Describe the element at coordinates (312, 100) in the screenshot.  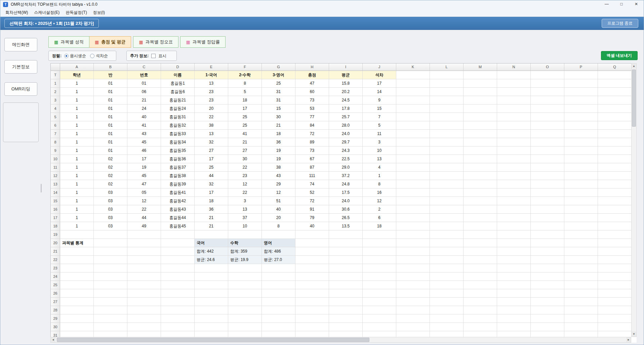
I see `grid-cell: 73` at that location.